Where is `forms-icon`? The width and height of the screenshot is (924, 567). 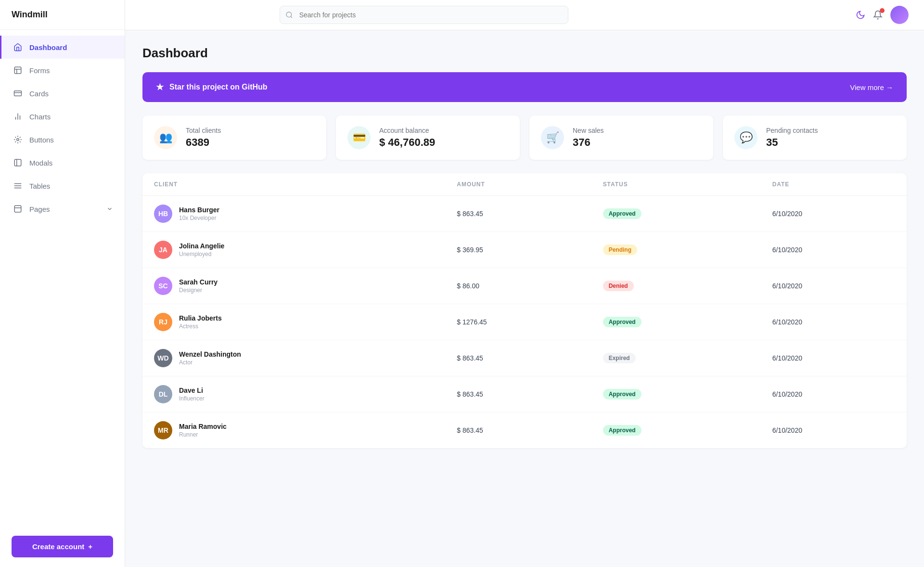 forms-icon is located at coordinates (18, 70).